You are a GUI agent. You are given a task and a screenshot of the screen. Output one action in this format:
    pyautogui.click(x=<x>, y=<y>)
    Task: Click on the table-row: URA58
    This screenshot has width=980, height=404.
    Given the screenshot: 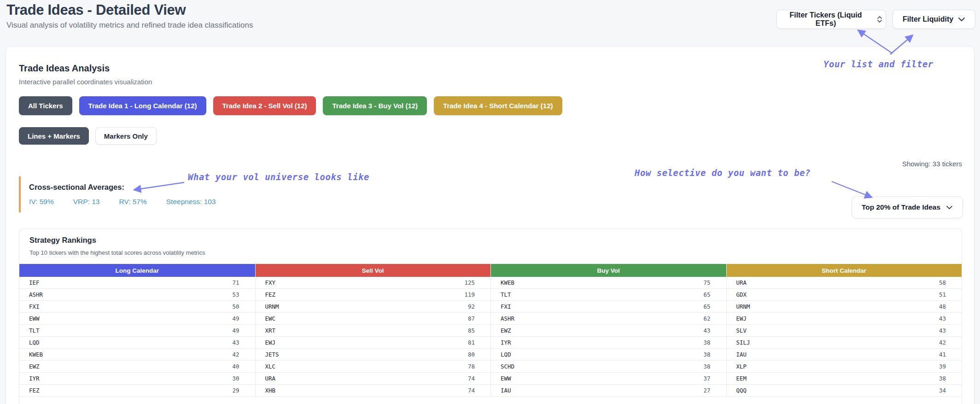 What is the action you would take?
    pyautogui.click(x=845, y=283)
    